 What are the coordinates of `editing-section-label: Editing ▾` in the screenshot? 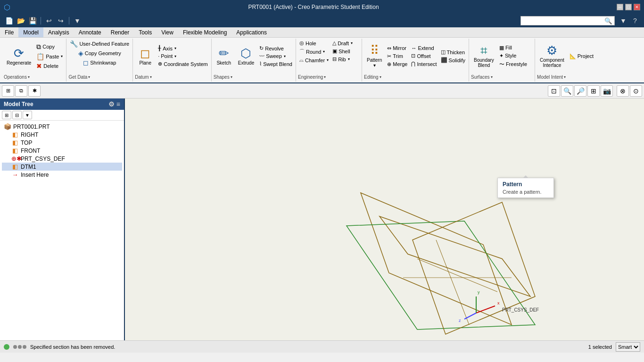 It's located at (415, 77).